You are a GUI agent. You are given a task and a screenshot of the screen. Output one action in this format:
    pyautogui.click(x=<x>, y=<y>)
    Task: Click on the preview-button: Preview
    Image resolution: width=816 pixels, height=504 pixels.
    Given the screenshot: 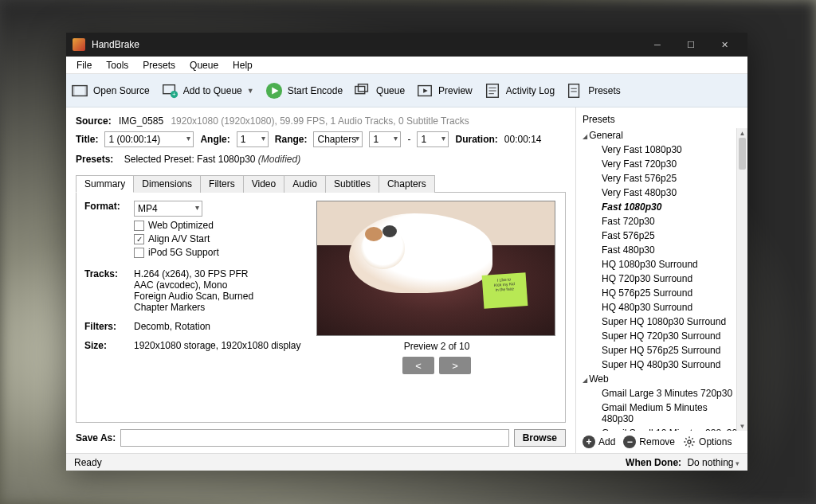 What is the action you would take?
    pyautogui.click(x=445, y=91)
    